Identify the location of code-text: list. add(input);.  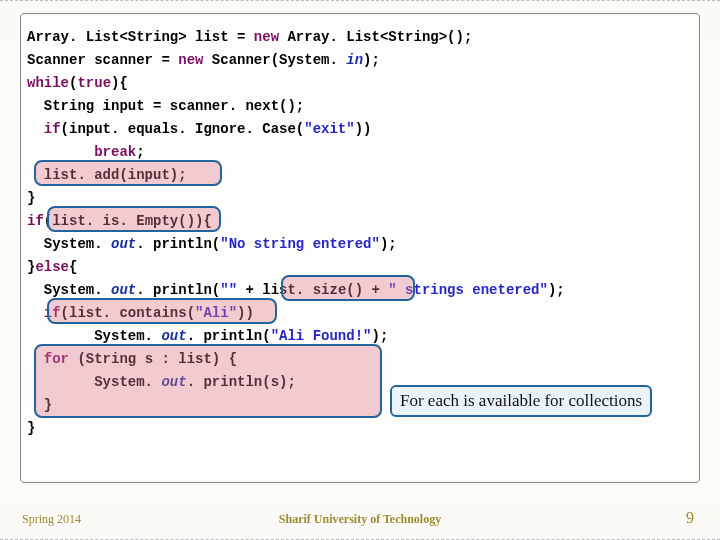
(107, 175).